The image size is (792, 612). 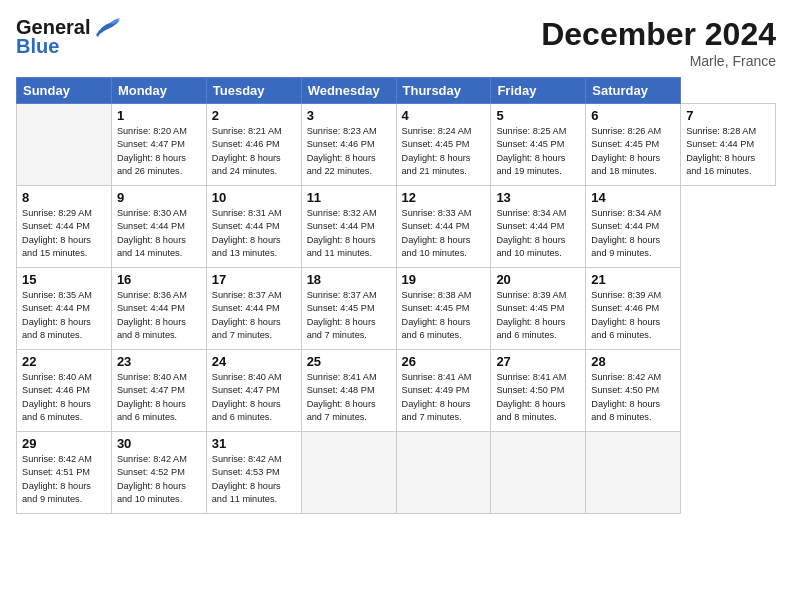 What do you see at coordinates (158, 91) in the screenshot?
I see `header-monday: Monday` at bounding box center [158, 91].